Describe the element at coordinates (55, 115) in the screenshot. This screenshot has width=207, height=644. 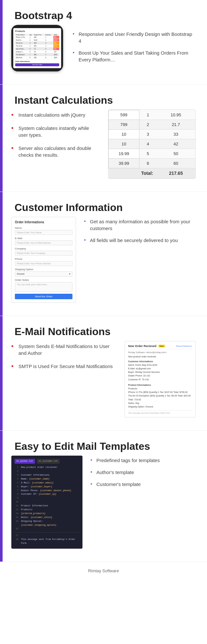
I see `calc-bullet-1: Instant calculations with jQuery` at that location.